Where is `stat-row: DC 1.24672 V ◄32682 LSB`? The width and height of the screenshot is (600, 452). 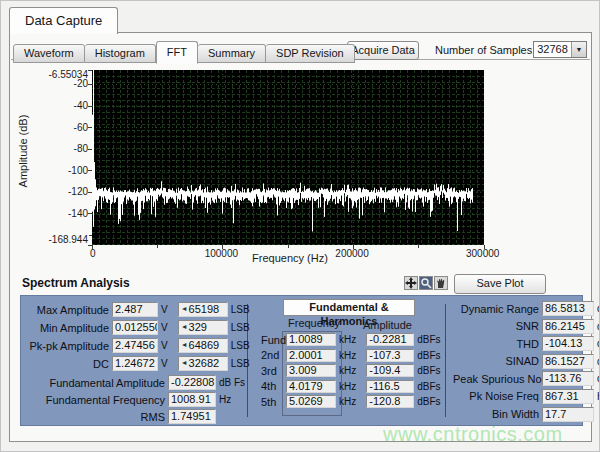
stat-row: DC 1.24672 V ◄32682 LSB is located at coordinates (140, 364).